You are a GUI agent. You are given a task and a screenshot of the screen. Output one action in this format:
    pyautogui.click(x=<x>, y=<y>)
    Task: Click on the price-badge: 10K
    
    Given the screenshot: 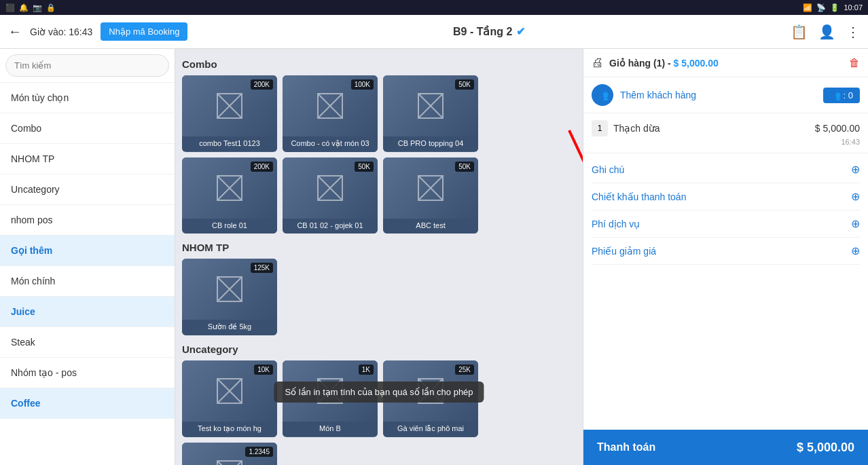 What is the action you would take?
    pyautogui.click(x=264, y=369)
    